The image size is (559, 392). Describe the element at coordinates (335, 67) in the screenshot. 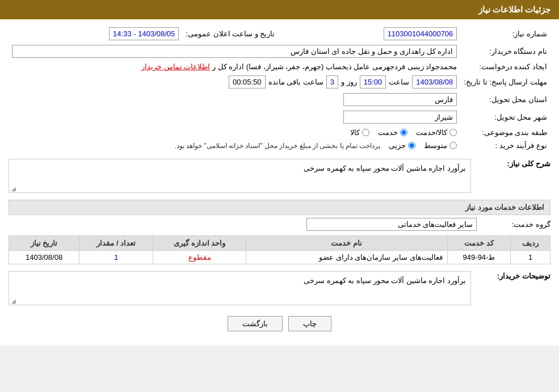

I see `creator-value: محمدجواد زینبی فردجهرمی عامل ذیحساب (جهر…` at that location.